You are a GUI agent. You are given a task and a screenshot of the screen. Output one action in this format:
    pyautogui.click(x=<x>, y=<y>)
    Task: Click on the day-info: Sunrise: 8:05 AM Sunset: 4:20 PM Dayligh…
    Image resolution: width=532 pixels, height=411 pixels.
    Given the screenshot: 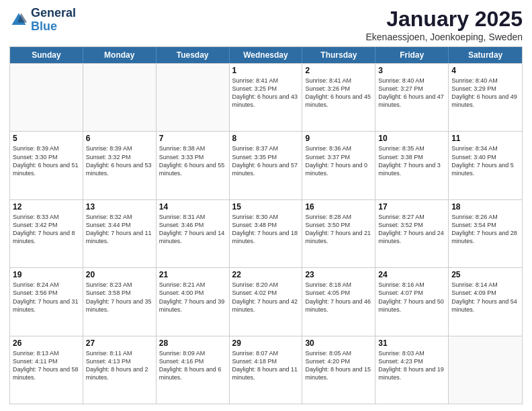 What is the action you would take?
    pyautogui.click(x=339, y=365)
    